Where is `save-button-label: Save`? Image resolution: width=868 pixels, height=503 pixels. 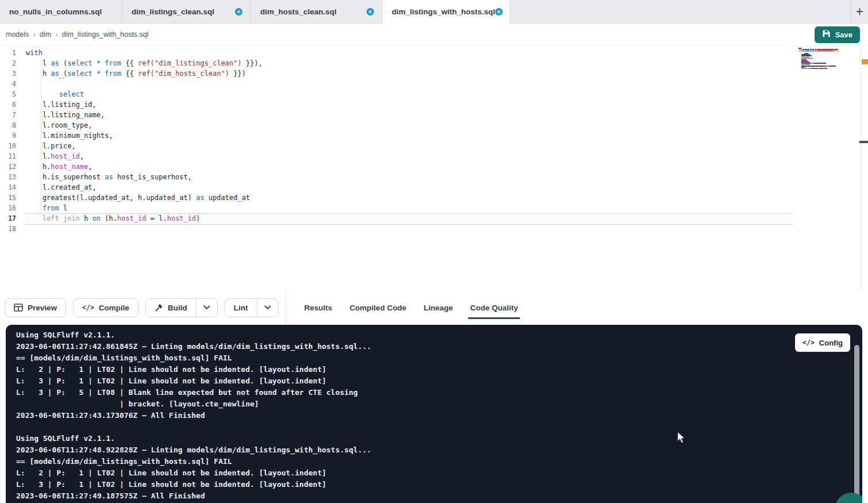 save-button-label: Save is located at coordinates (844, 34).